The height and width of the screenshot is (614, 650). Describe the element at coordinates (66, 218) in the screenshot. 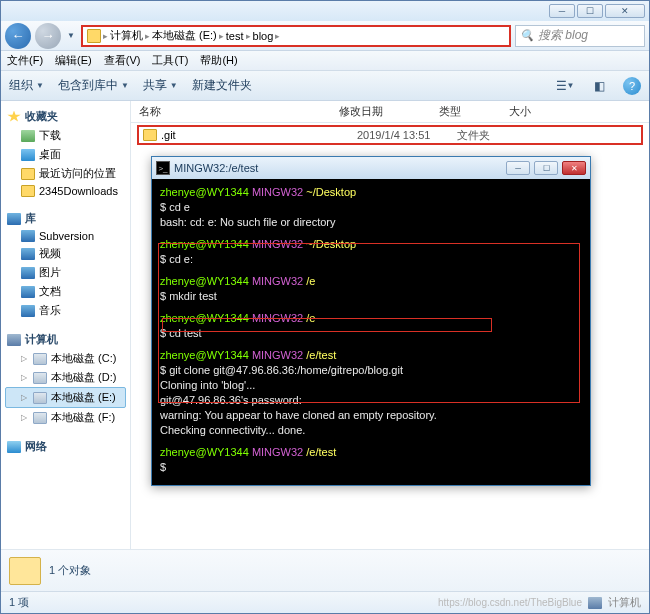

I see `libraries-header: 库` at that location.